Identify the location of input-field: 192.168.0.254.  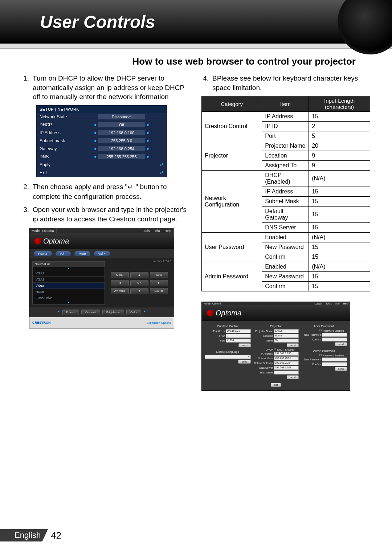
(287, 363).